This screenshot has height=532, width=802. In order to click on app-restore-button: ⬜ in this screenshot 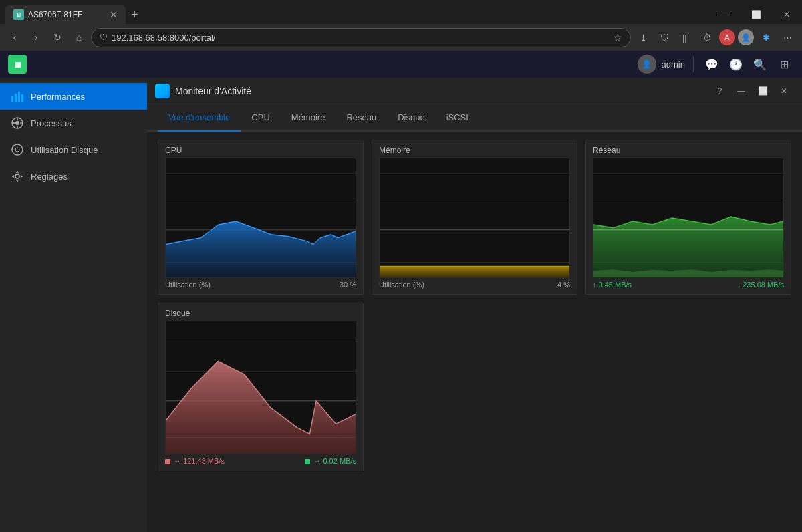, I will do `click(763, 91)`.